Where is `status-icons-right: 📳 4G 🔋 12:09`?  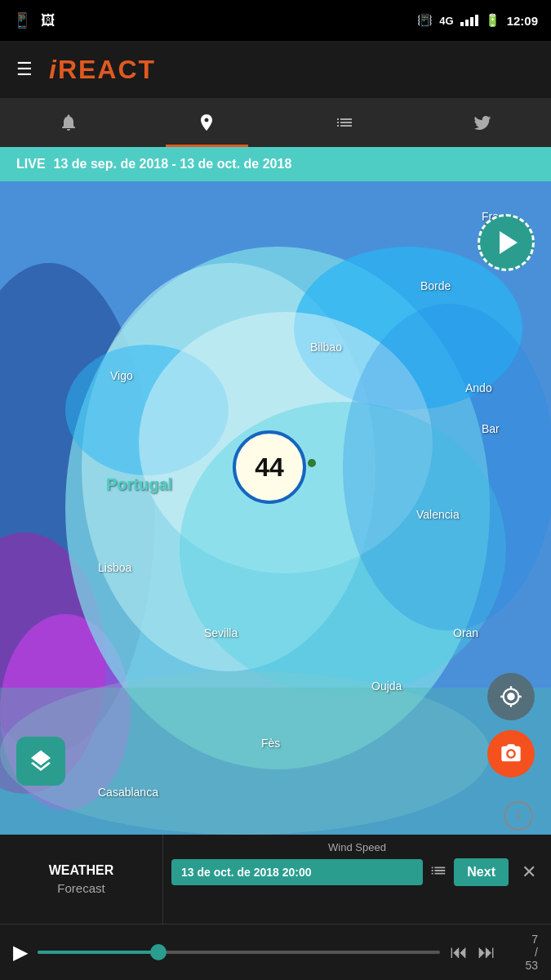
status-icons-right: 📳 4G 🔋 12:09 is located at coordinates (478, 20).